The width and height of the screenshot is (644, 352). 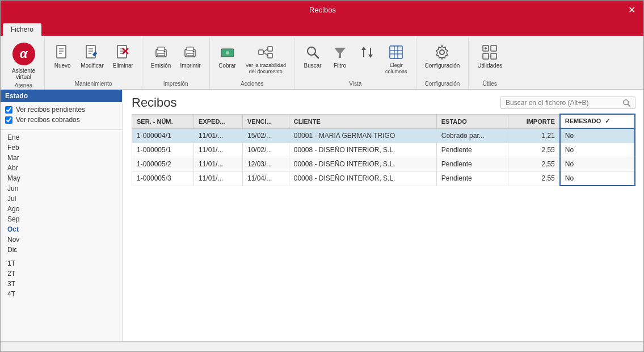 What do you see at coordinates (61, 168) in the screenshot?
I see `month-abr: Abr` at bounding box center [61, 168].